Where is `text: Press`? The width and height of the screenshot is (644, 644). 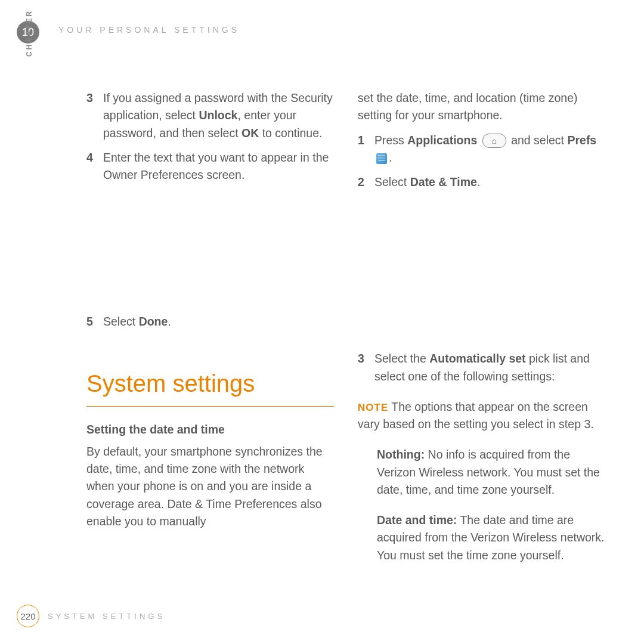
text: Press is located at coordinates (391, 140).